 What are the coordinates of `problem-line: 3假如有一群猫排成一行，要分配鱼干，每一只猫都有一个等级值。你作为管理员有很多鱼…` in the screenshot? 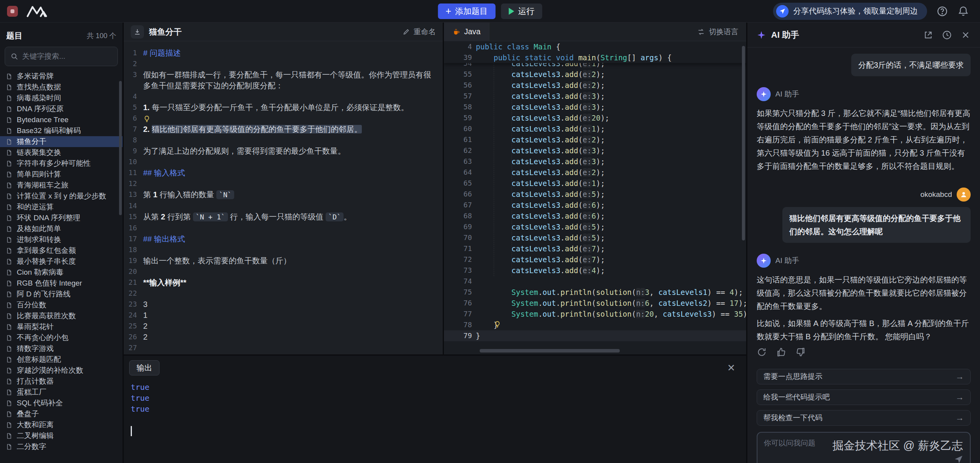 It's located at (283, 80).